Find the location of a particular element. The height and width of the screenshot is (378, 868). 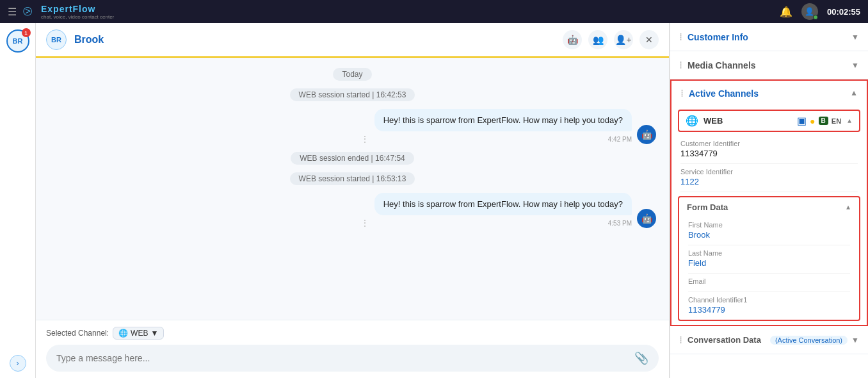

drag-dots-icon-4: ⁞ is located at coordinates (681, 340).